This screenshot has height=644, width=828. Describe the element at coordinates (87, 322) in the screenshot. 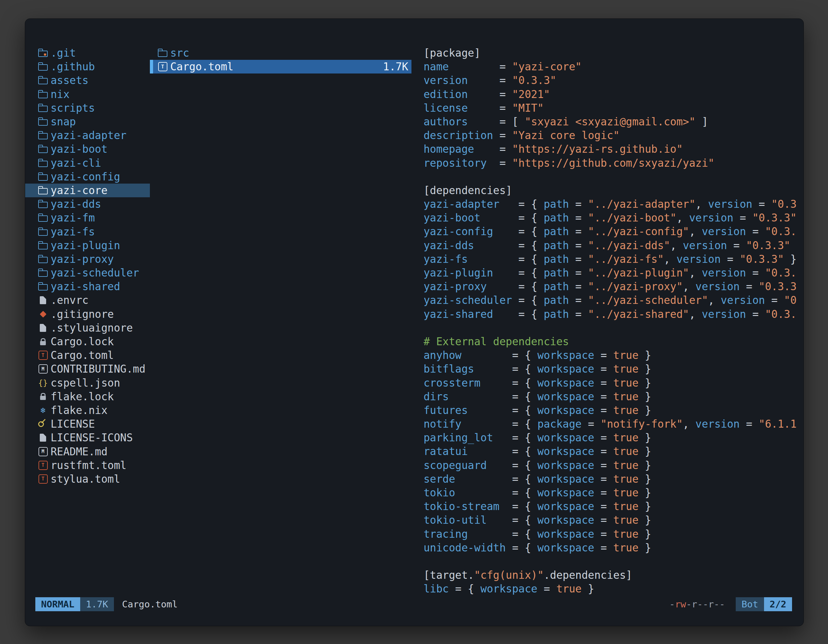

I see `parent-directory-pane: .git.githubassetsnixscriptssnapyazi-adap…` at that location.